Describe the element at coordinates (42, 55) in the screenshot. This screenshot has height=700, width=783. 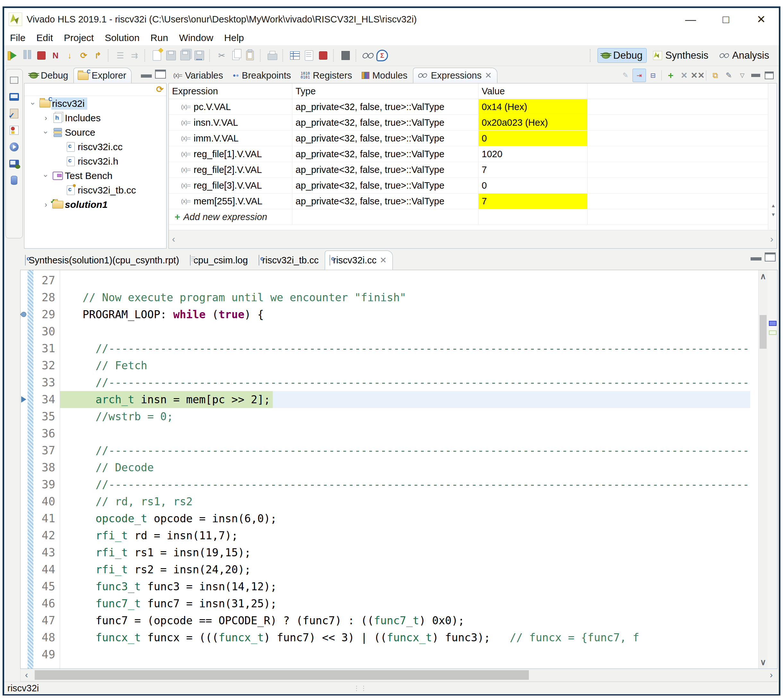
I see `toolbar-button-terminate` at that location.